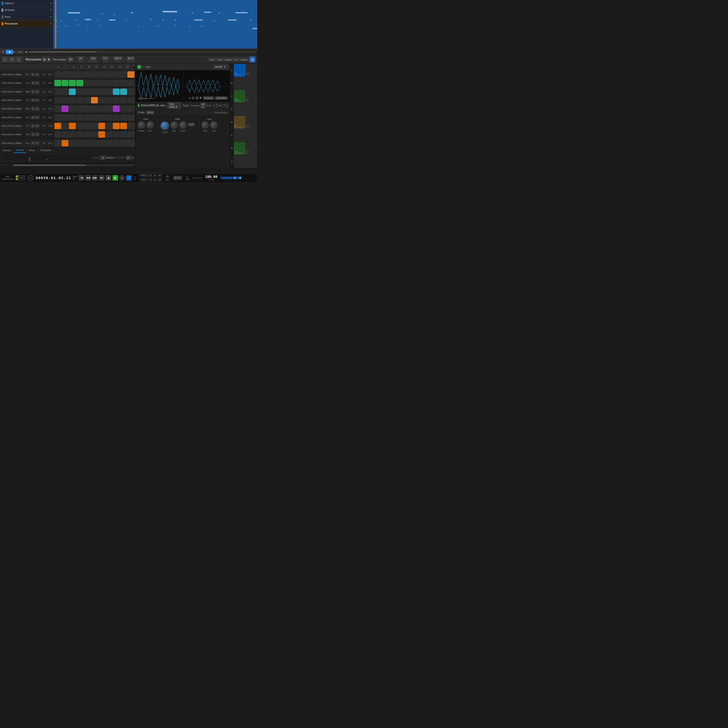 The height and width of the screenshot is (728, 728). I want to click on cutoff-knob, so click(165, 126).